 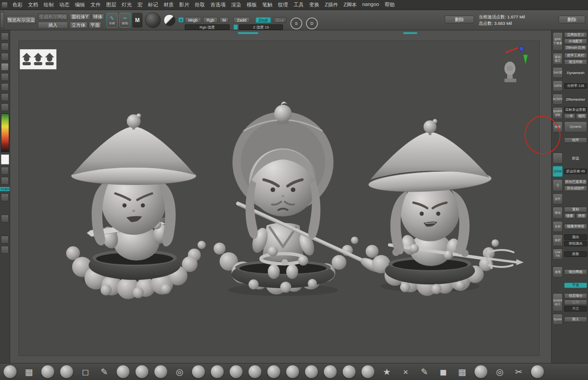 I want to click on thickness-slider: 厚度, so click(x=576, y=309).